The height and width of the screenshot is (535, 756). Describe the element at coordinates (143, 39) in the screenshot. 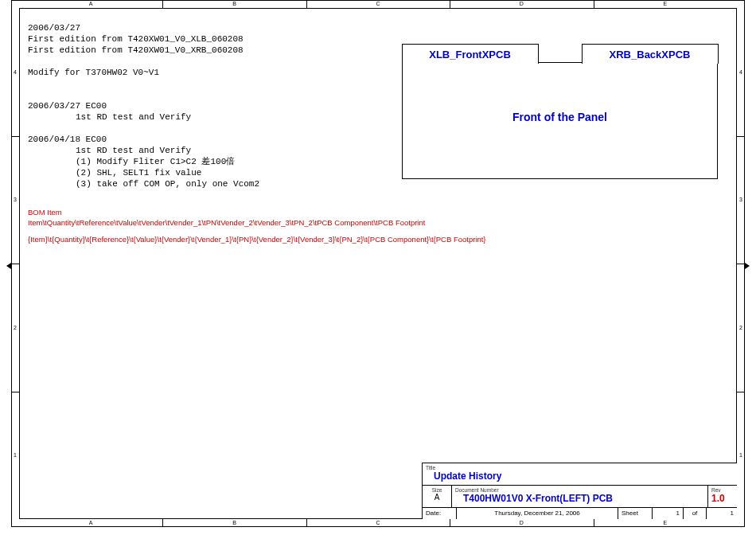

I see `note-line: First edition from T420XW01_V0_XLB_06020…` at that location.